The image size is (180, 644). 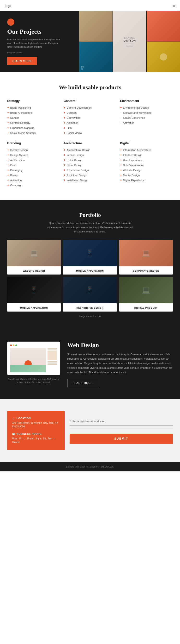 I want to click on portfolio-img-3: 📱, so click(x=34, y=290).